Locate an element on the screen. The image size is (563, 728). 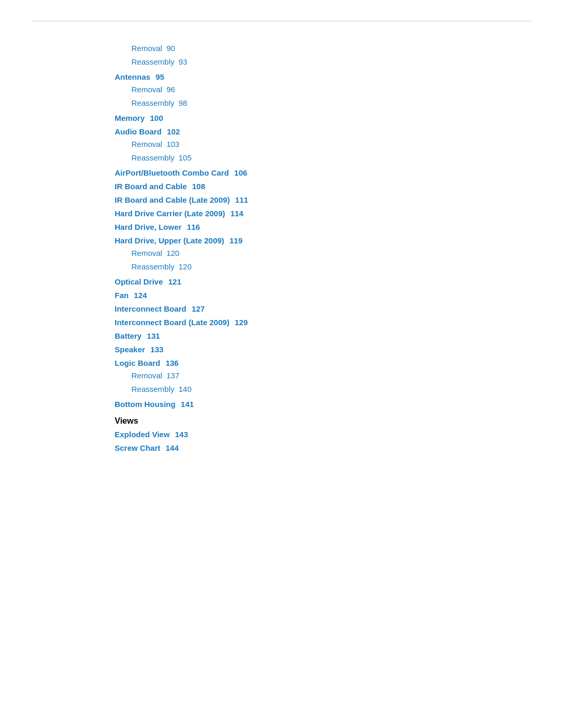
list-item: Speaker 133 is located at coordinates (282, 350).